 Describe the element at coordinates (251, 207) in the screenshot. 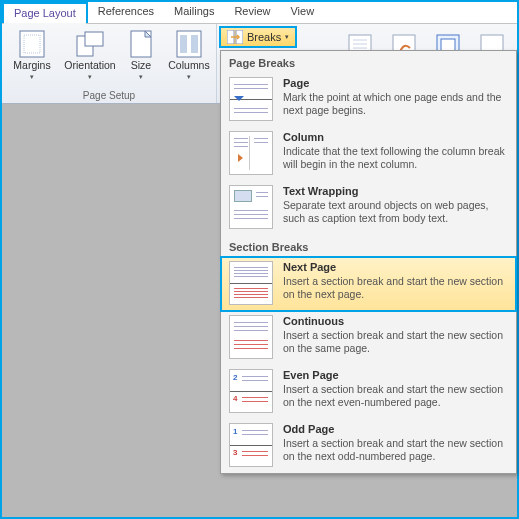

I see `text-wrapping-icon` at that location.